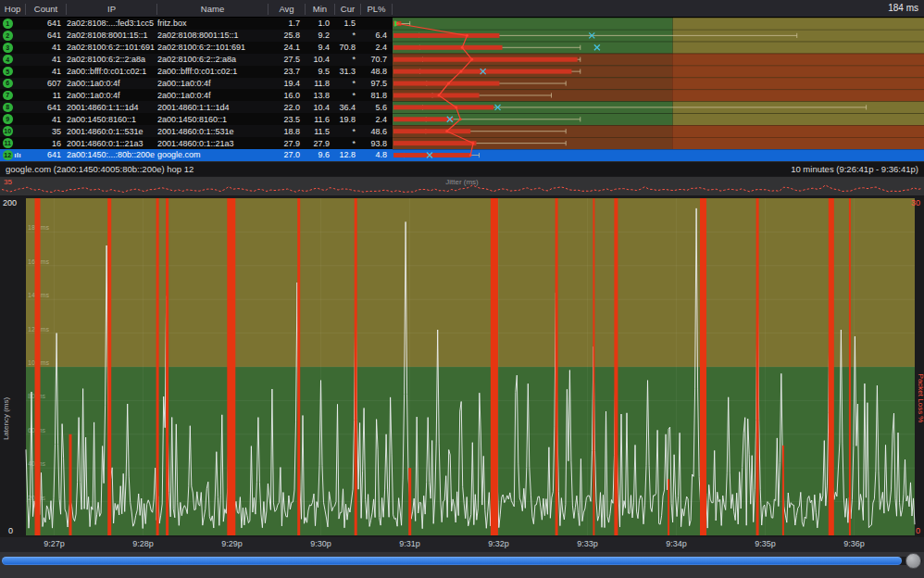 The width and height of the screenshot is (924, 578). I want to click on jitter-ymax-label: 35, so click(7, 182).